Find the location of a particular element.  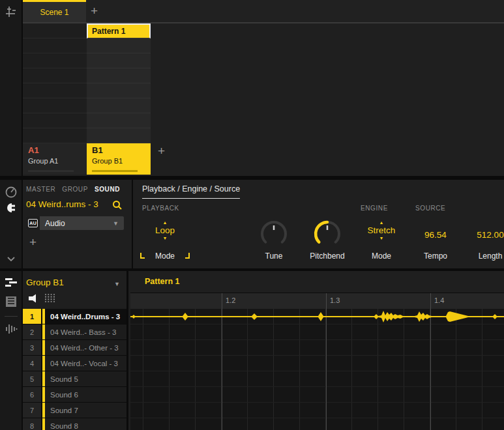

add-plugin-button: + is located at coordinates (33, 242).